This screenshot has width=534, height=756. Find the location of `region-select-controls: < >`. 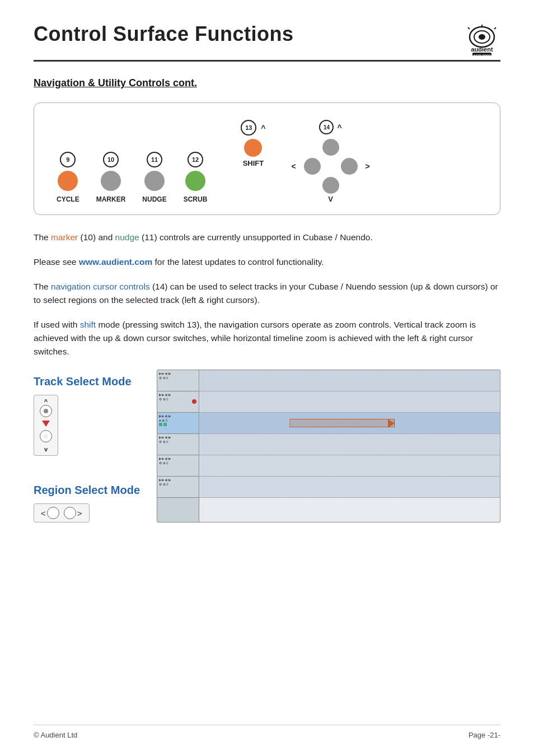

region-select-controls: < > is located at coordinates (90, 513).